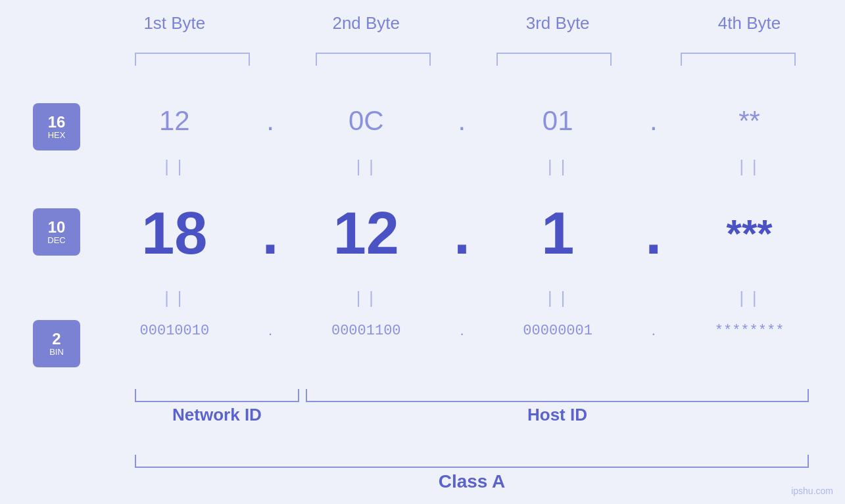  I want to click on header-byte-4: 4th Byte, so click(750, 24).